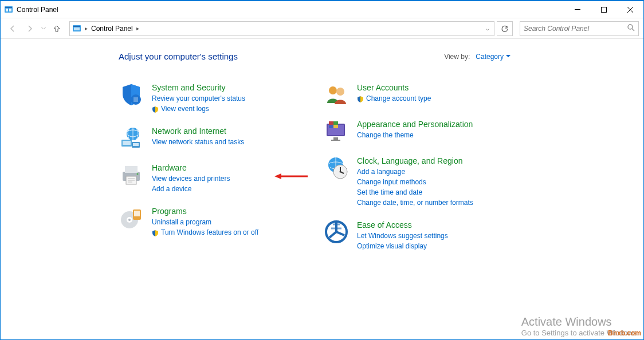 The width and height of the screenshot is (644, 340). Describe the element at coordinates (31, 10) in the screenshot. I see `title-left: Control Panel` at that location.